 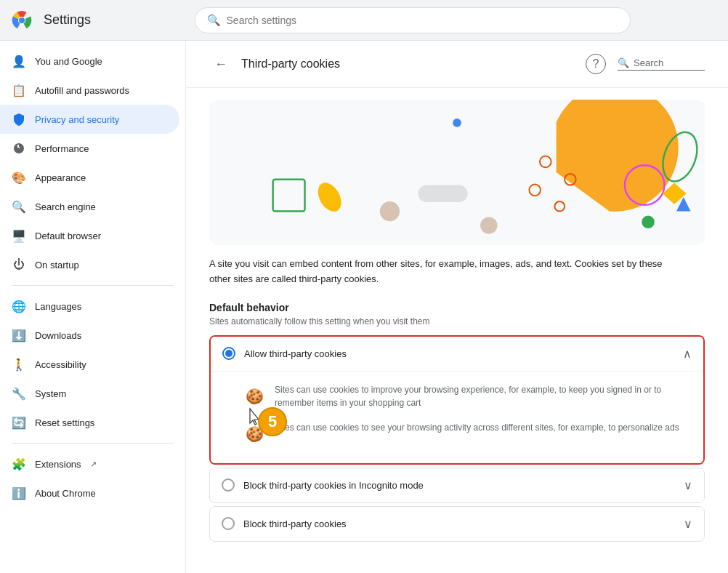 What do you see at coordinates (22, 20) in the screenshot?
I see `chrome-logo-icon` at bounding box center [22, 20].